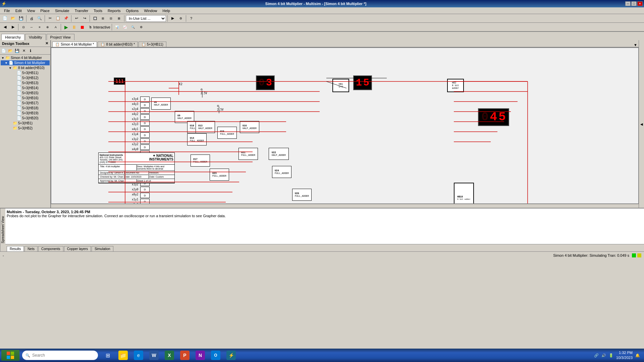 This screenshot has height=362, width=644. I want to click on spreadsheet-view-label: Spreadsheet View, so click(3, 230).